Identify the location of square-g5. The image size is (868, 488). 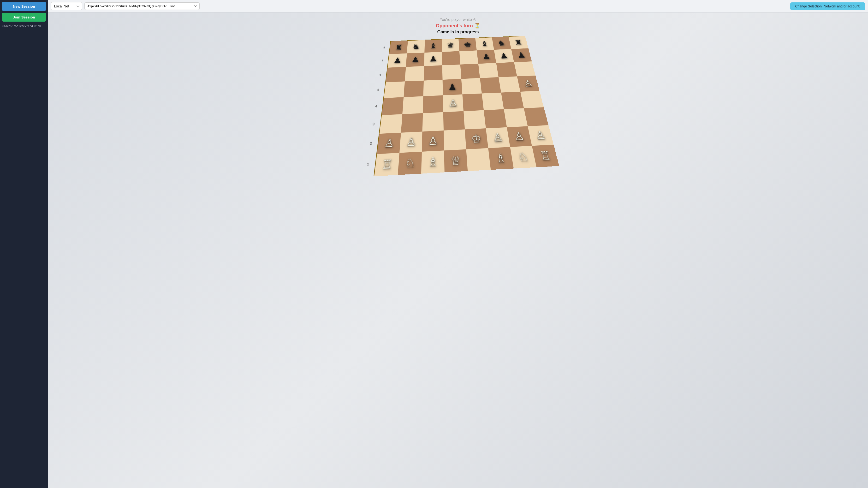
(509, 84).